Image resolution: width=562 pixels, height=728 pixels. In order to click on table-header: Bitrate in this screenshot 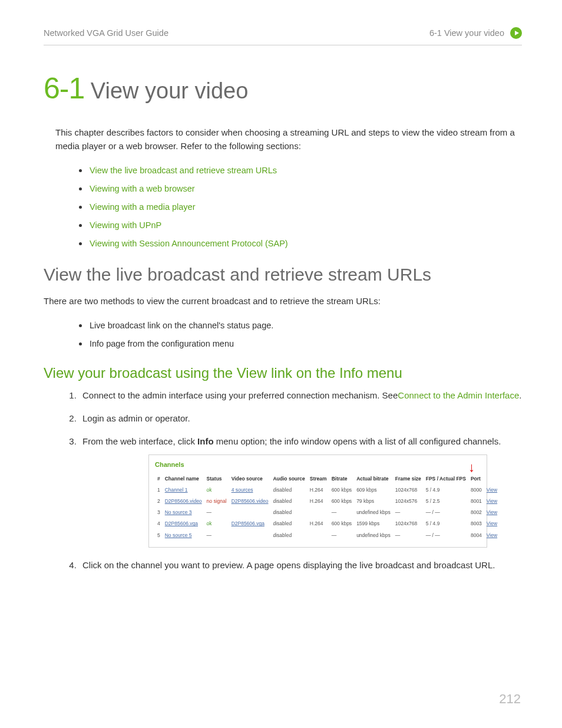, I will do `click(342, 479)`.